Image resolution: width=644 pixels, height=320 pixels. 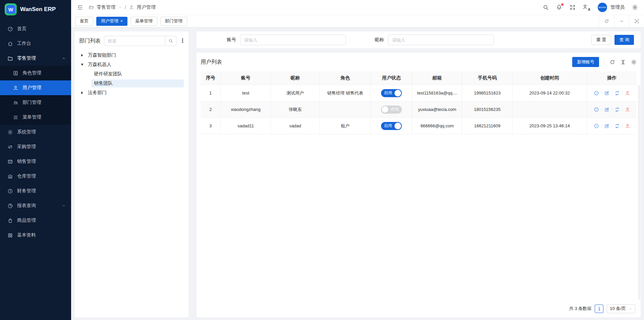 I want to click on sidebar-submenu: 角色管理 用户管理 部门管理 菜单管理, so click(x=36, y=95).